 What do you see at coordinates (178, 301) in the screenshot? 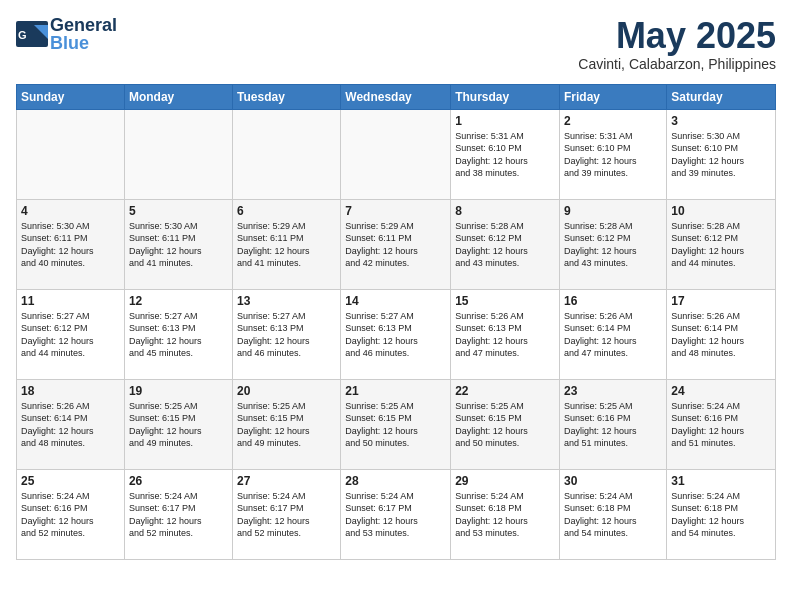
I see `day-number: 12` at bounding box center [178, 301].